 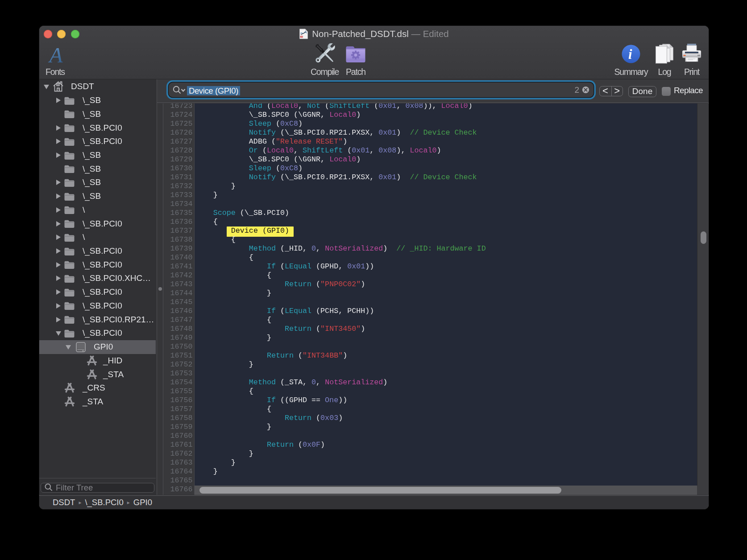 What do you see at coordinates (302, 37) in the screenshot?
I see `svg-text: DSL` at bounding box center [302, 37].